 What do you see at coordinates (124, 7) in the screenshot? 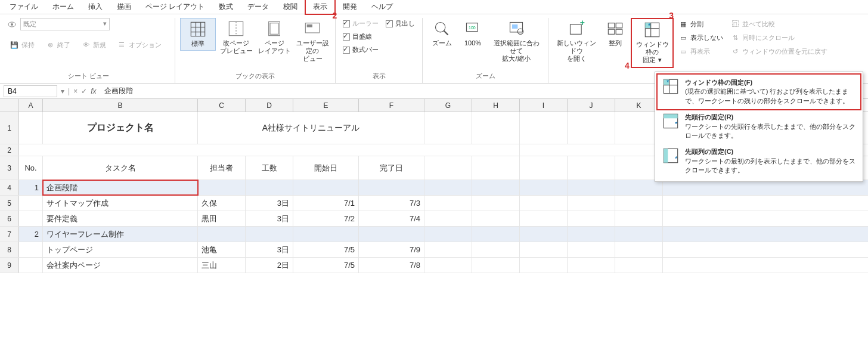
I see `menubar-item-3: 描画` at bounding box center [124, 7].